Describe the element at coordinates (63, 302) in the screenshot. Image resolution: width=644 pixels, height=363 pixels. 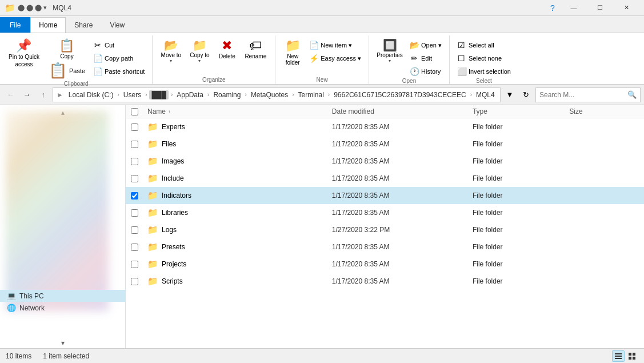
I see `sidebar-items: 💻 This PC 🌐 Network` at that location.